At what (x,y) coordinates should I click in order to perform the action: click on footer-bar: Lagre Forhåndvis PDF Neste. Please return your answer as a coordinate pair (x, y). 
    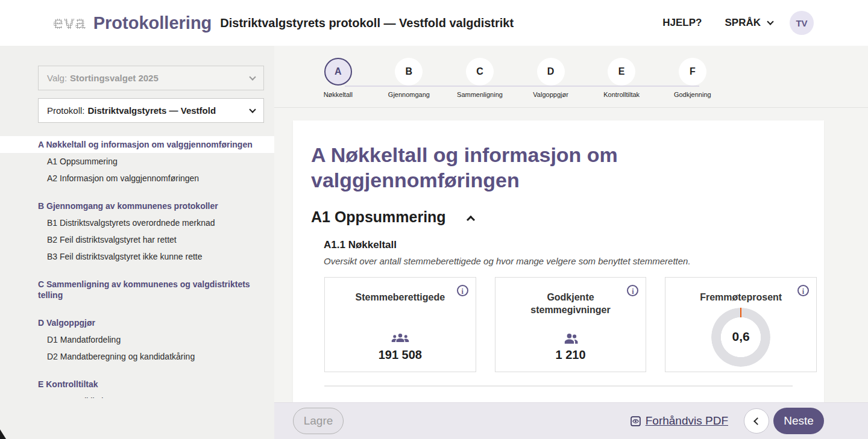
    Looking at the image, I should click on (571, 420).